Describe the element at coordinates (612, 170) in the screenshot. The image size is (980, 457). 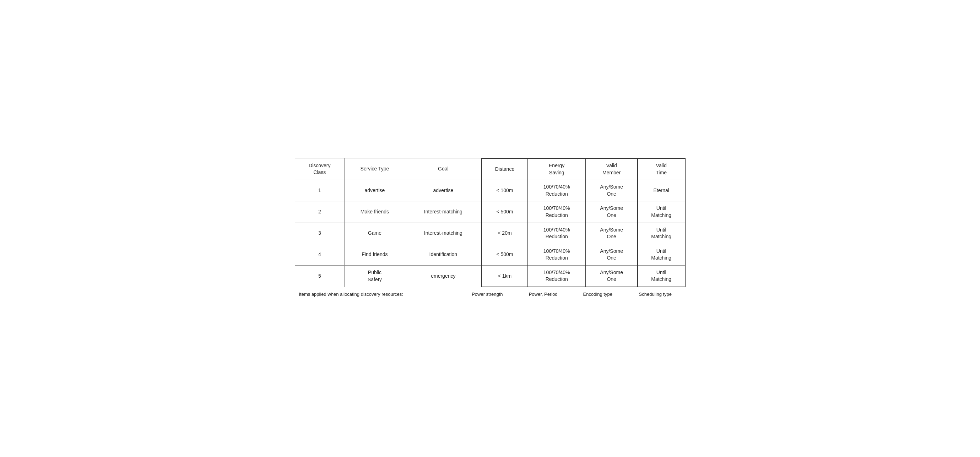
I see `header-member: ValidMember` at that location.